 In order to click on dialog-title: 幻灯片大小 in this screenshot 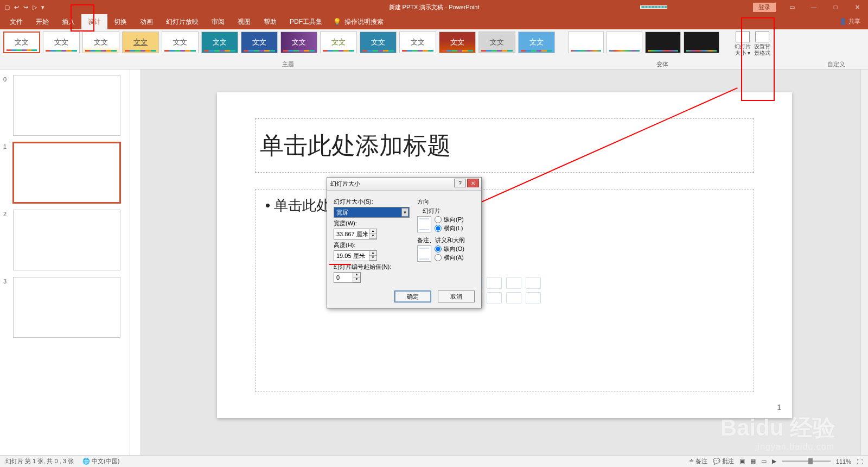, I will do `click(345, 184)`.